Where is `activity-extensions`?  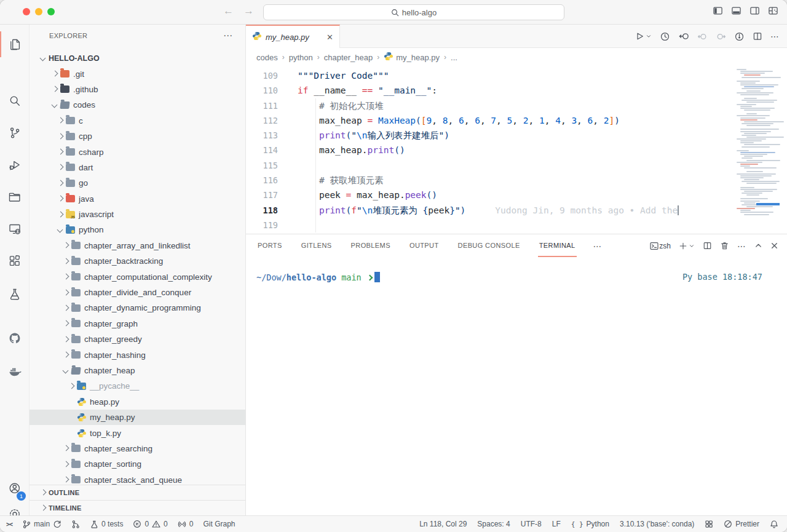 activity-extensions is located at coordinates (15, 261).